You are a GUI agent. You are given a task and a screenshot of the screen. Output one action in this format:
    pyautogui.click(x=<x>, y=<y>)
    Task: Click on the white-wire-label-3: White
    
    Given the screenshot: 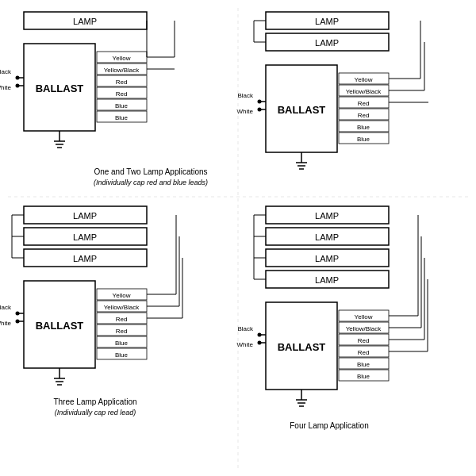 What is the action you would take?
    pyautogui.click(x=6, y=324)
    